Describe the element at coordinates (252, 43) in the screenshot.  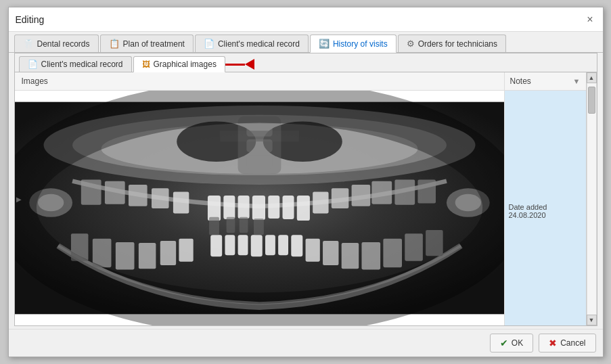
I see `tab-medical-record: 📄 Client's medical record` at that location.